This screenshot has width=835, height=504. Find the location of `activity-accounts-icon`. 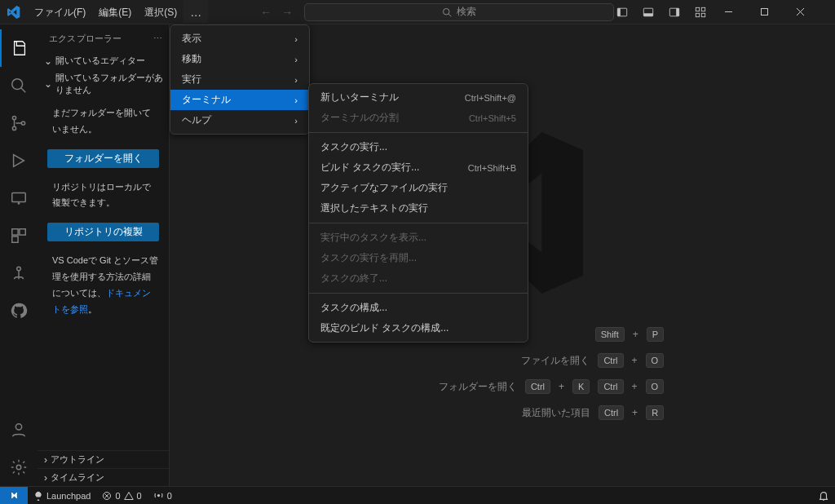

activity-accounts-icon is located at coordinates (19, 430).